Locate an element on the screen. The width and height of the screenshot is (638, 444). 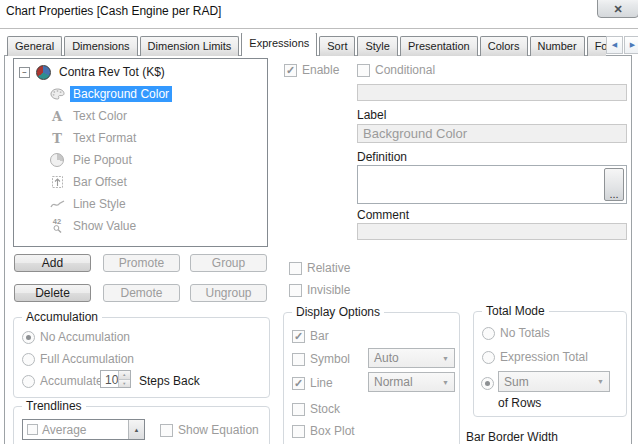
relative-checkbox: Relative is located at coordinates (320, 268).